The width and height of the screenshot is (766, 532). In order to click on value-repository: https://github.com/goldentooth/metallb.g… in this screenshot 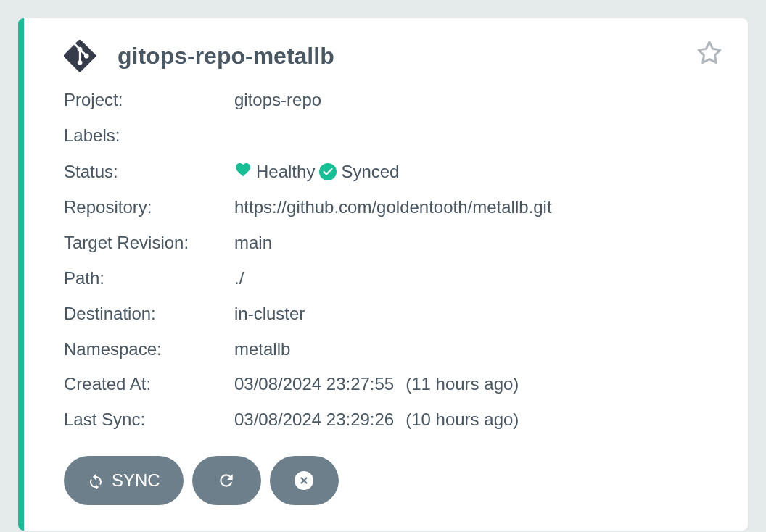, I will do `click(393, 207)`.